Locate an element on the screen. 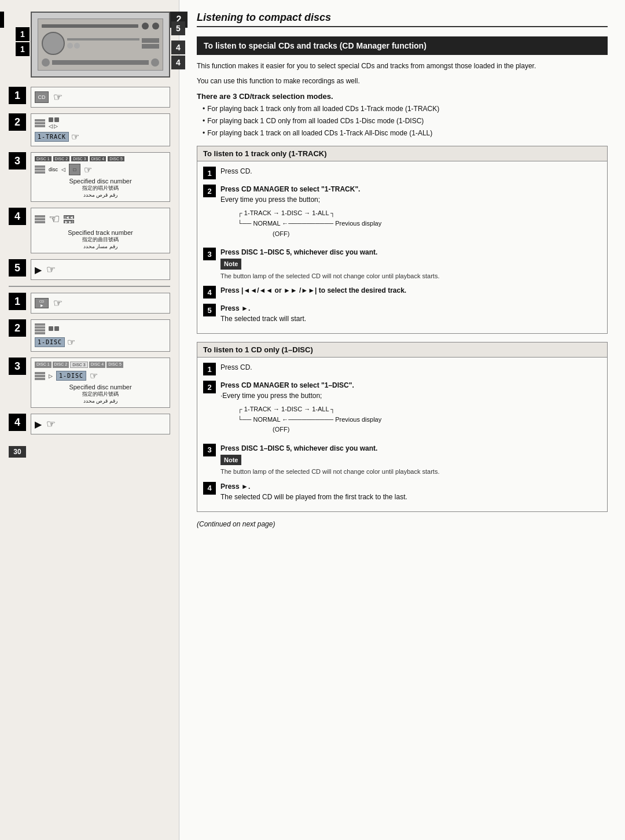  disc-step1-text: Press CD. is located at coordinates (411, 367).